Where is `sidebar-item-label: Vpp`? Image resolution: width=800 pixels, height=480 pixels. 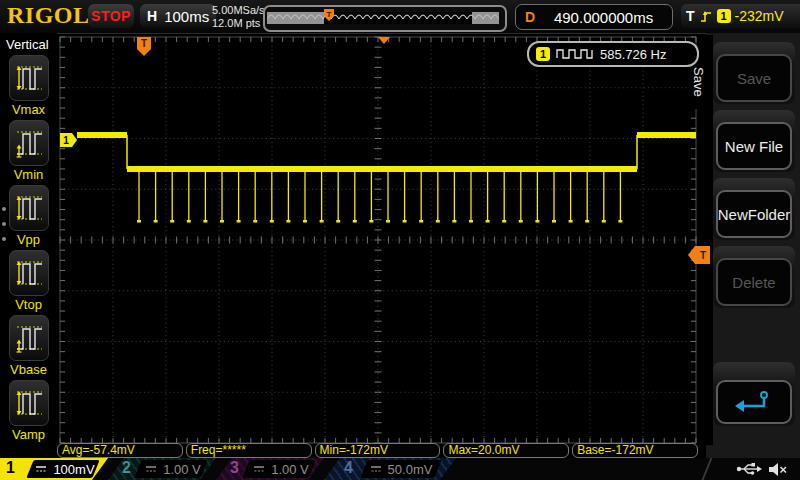 sidebar-item-label: Vpp is located at coordinates (28, 240).